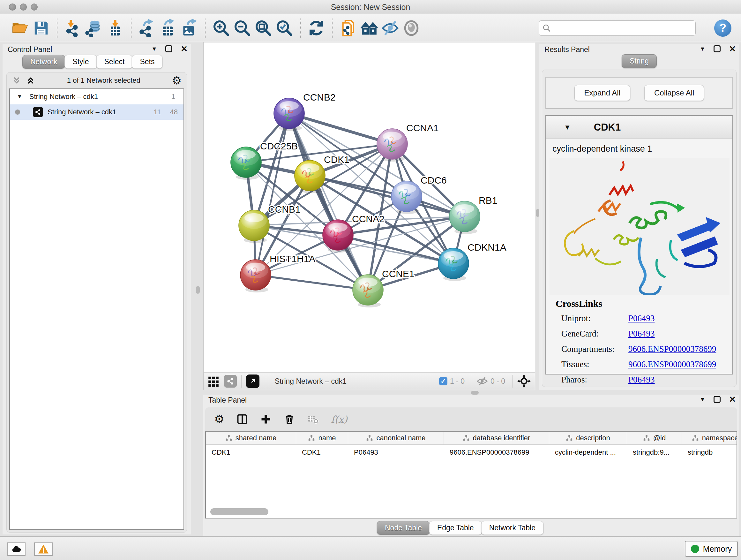 The height and width of the screenshot is (560, 741). Describe the element at coordinates (403, 528) in the screenshot. I see `tab-node-table: Node Table` at that location.